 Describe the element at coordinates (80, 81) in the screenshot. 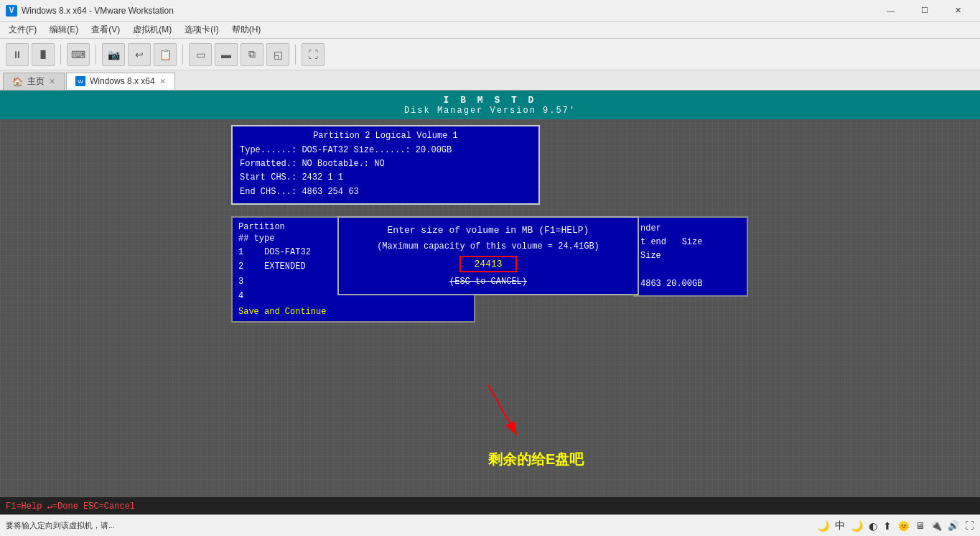

I see `vm-icon: W` at that location.